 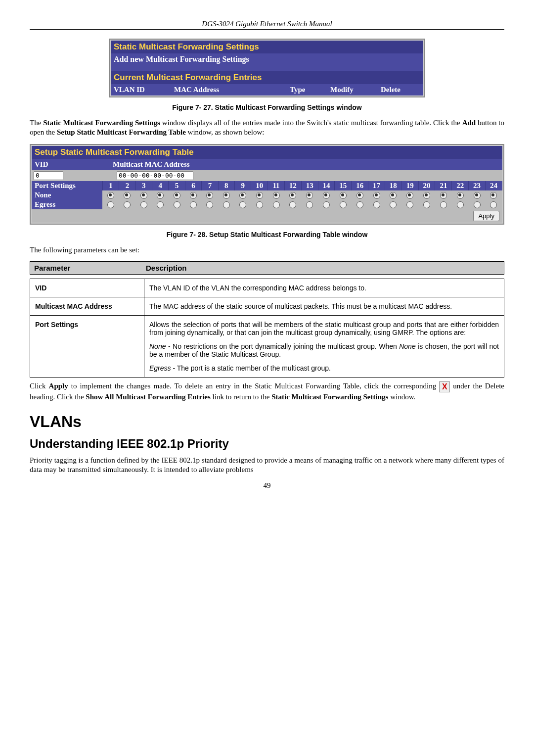 I want to click on vid-label: VID, so click(x=71, y=164).